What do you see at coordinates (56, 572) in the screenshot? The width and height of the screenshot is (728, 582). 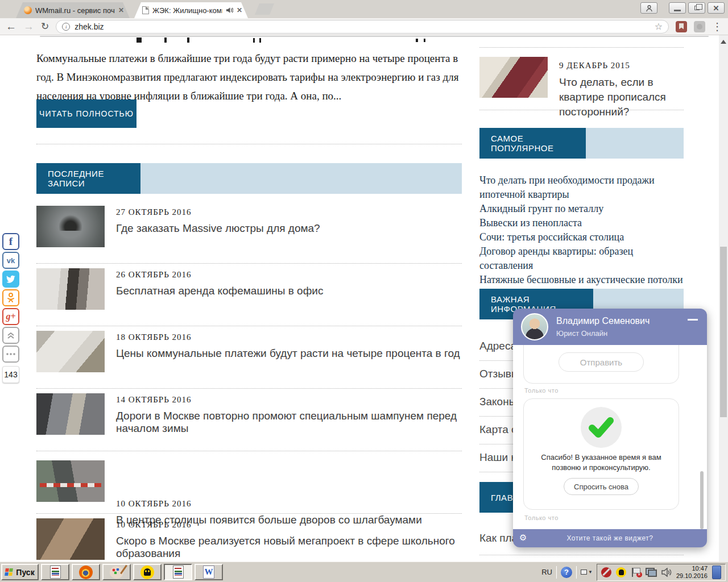 I see `document-icon` at bounding box center [56, 572].